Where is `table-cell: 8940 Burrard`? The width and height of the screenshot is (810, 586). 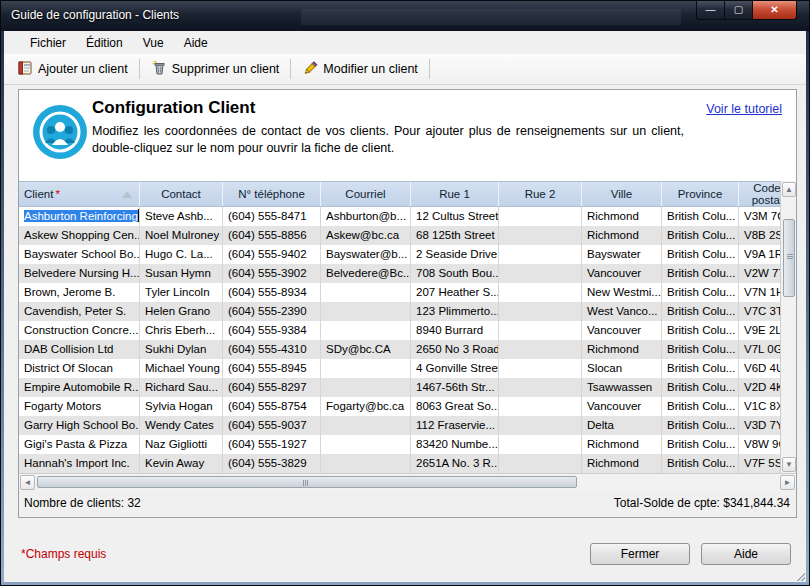
table-cell: 8940 Burrard is located at coordinates (455, 330).